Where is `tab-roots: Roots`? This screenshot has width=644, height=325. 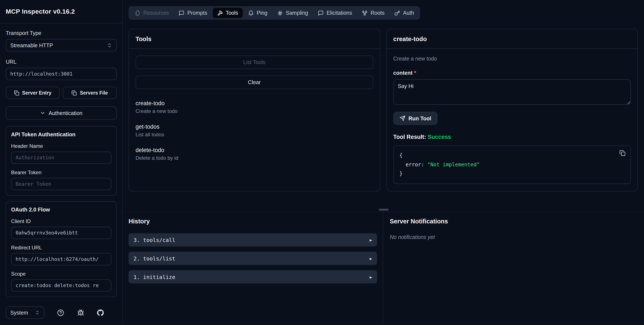
tab-roots: Roots is located at coordinates (373, 13).